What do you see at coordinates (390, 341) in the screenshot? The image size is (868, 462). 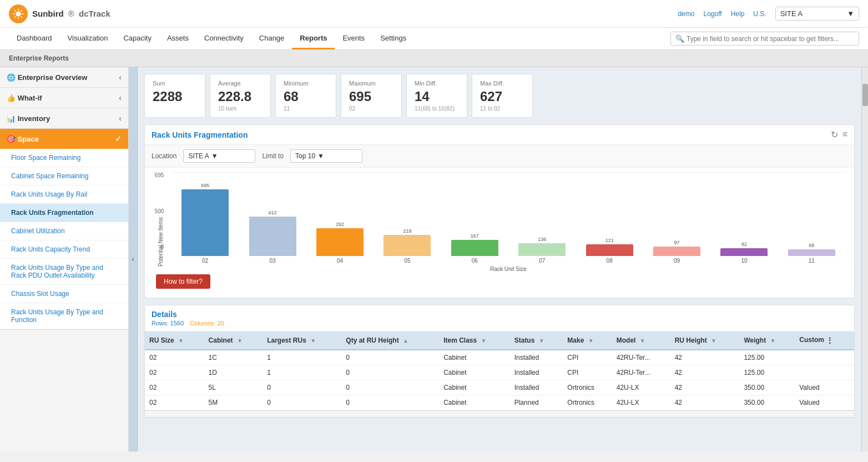 I see `col-qty-at-ru-height: Qty at RU Height ▲` at bounding box center [390, 341].